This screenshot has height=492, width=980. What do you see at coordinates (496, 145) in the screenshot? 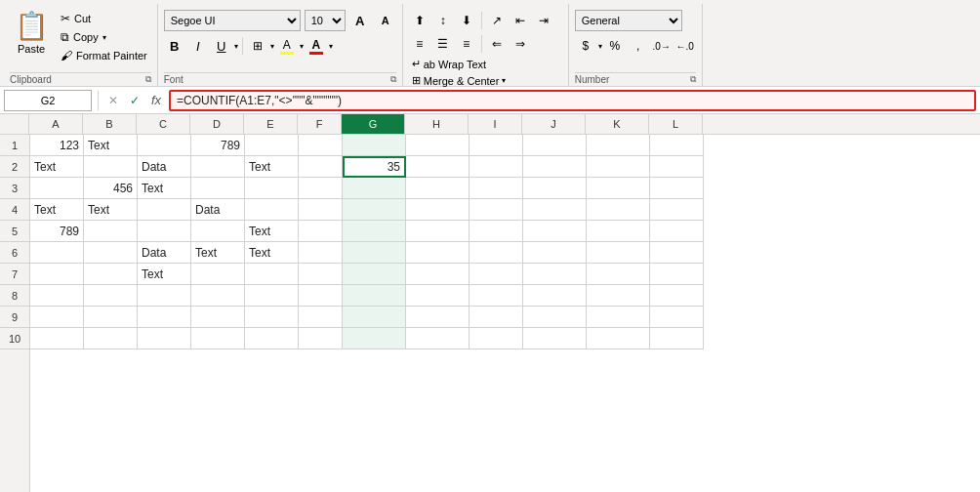
I see `cell-I1` at bounding box center [496, 145].